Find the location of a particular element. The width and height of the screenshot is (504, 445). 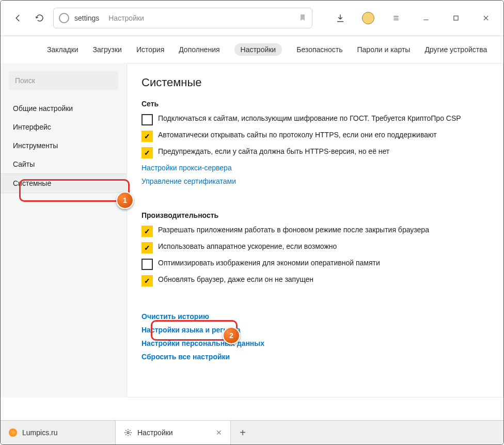

sidebar-item-tools: Инструменты is located at coordinates (64, 146).